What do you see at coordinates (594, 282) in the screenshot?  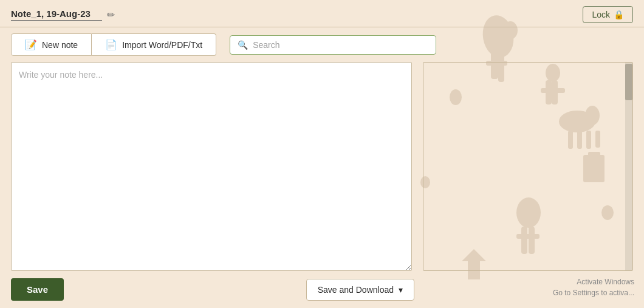 I see `activate-line1: Activate Windows` at bounding box center [594, 282].